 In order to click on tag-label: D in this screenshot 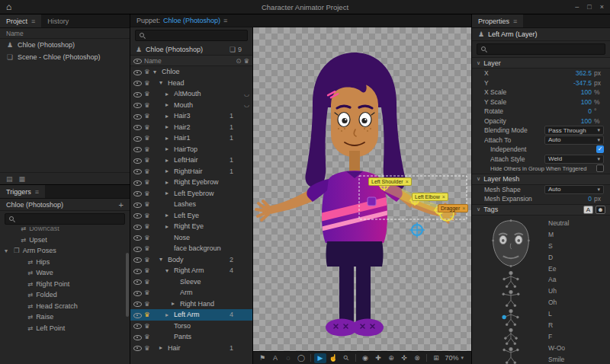, I will do `click(578, 257)`.